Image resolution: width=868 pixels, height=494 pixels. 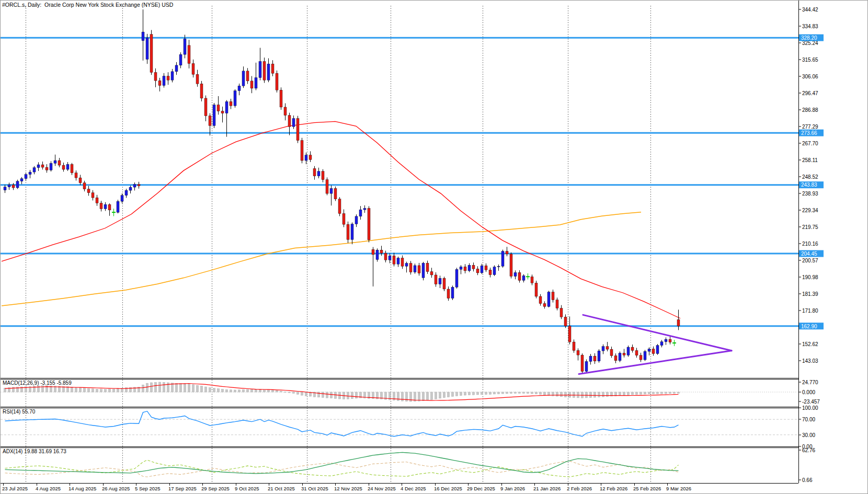 I want to click on adx-indicator-label: ADX(14) 19.88 31.69 16.73, so click(x=35, y=452).